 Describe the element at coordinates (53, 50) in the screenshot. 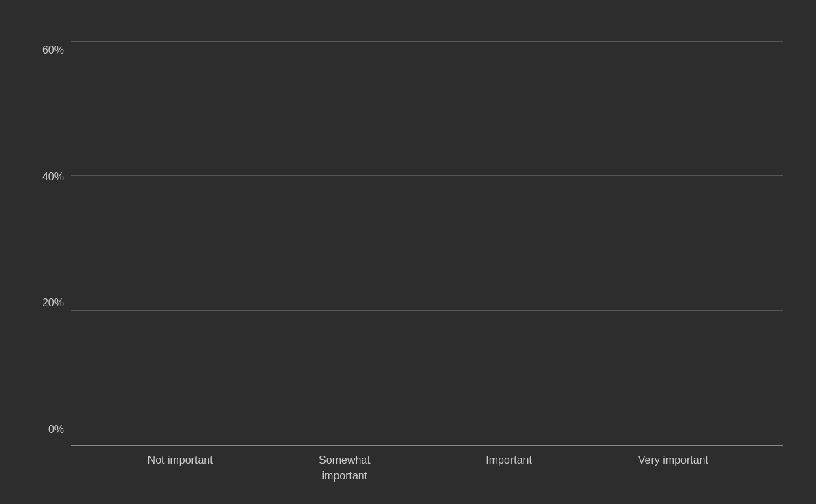

I see `y-axis-label: 60%` at that location.